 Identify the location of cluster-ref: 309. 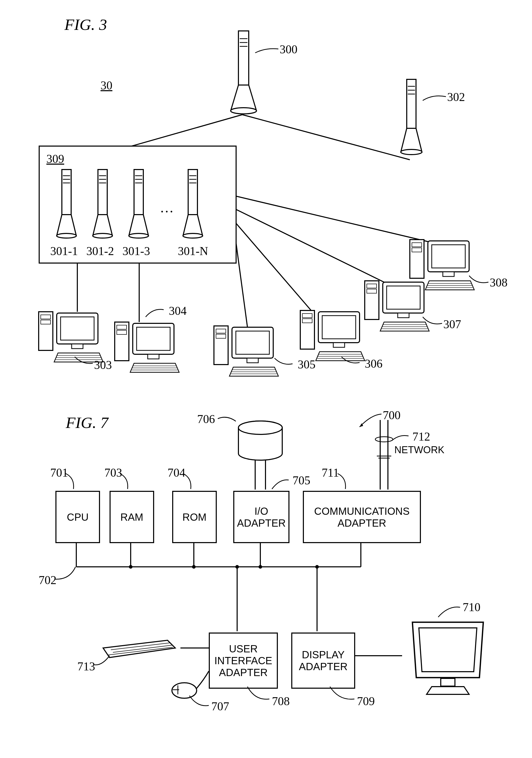
(55, 159).